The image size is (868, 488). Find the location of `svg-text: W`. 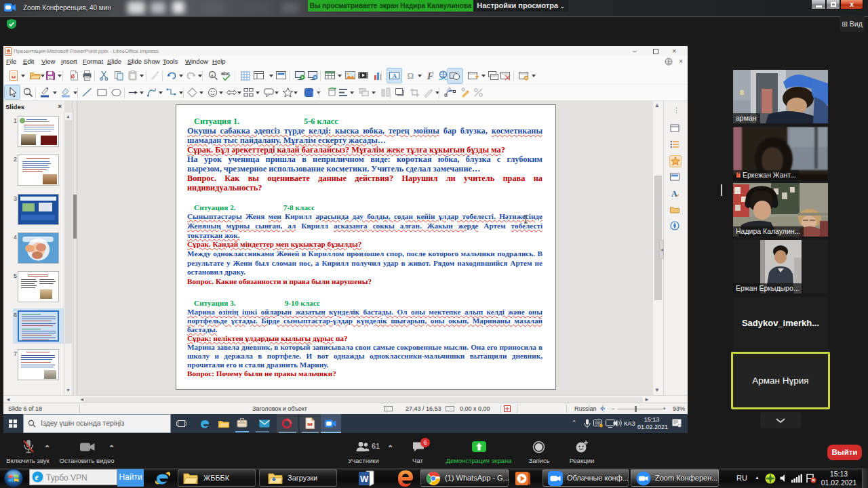

svg-text: W is located at coordinates (365, 479).